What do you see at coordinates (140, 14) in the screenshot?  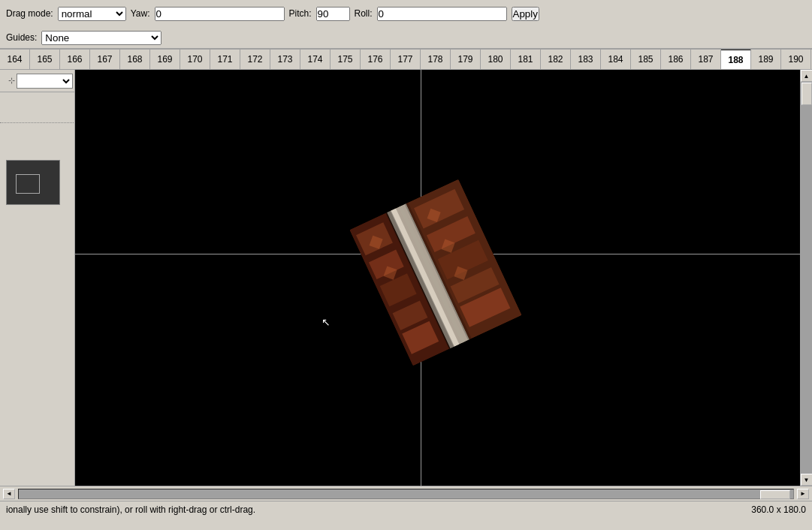 I see `yaw-label: Yaw:` at bounding box center [140, 14].